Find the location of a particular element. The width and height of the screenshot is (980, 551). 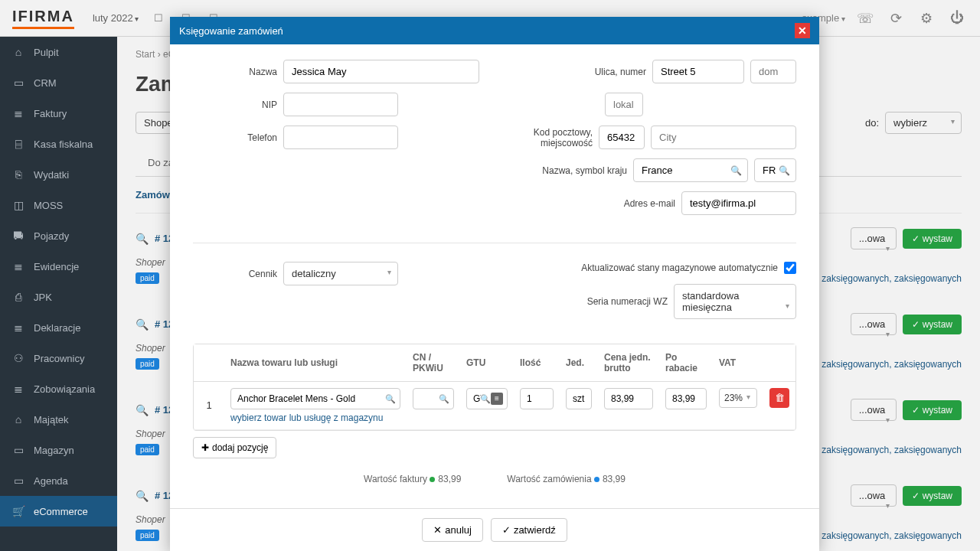

delete-row-button: 🗑 is located at coordinates (779, 398).